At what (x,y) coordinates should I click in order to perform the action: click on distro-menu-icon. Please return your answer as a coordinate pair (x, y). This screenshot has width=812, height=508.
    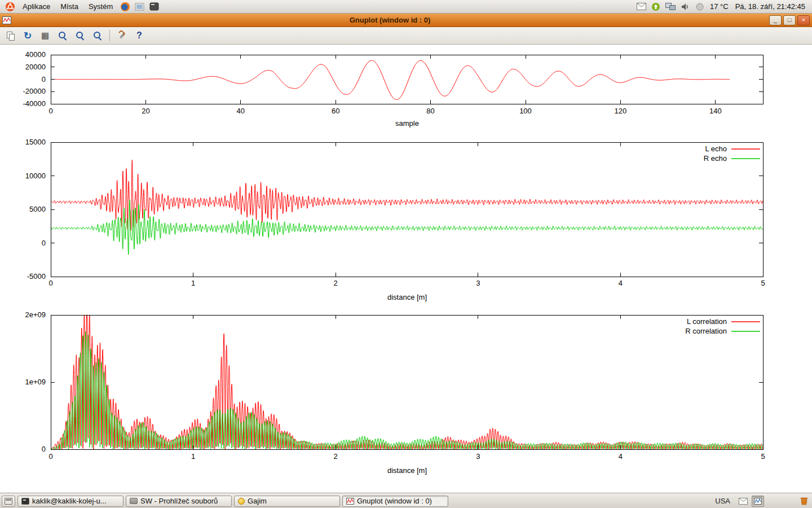
    Looking at the image, I should click on (10, 7).